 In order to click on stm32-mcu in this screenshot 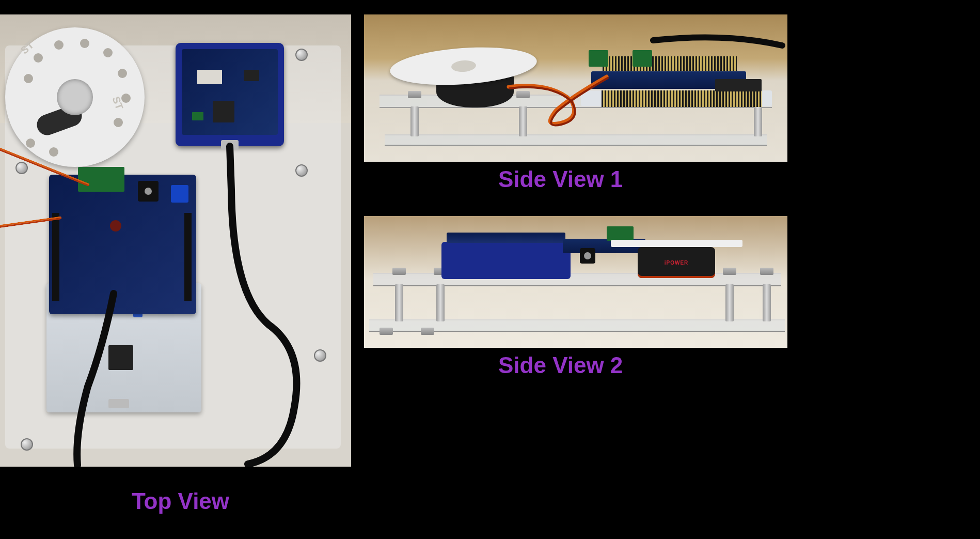, I will do `click(121, 358)`.